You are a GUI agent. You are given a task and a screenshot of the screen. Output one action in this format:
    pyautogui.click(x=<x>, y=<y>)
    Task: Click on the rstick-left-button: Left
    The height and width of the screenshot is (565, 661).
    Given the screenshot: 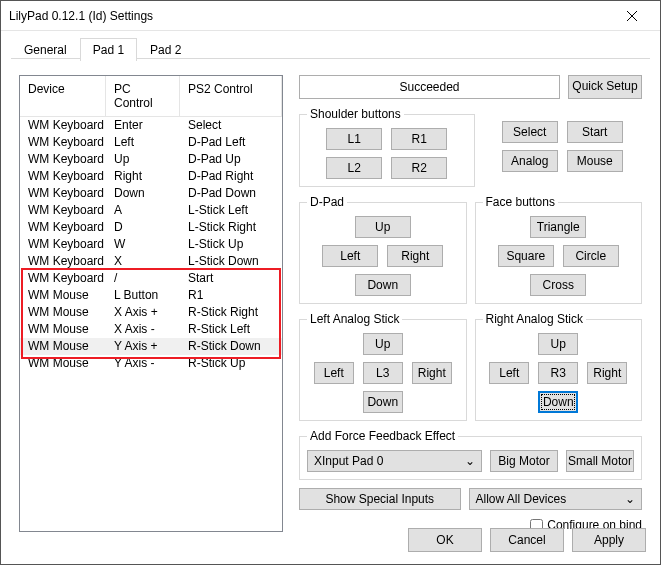 What is the action you would take?
    pyautogui.click(x=509, y=373)
    